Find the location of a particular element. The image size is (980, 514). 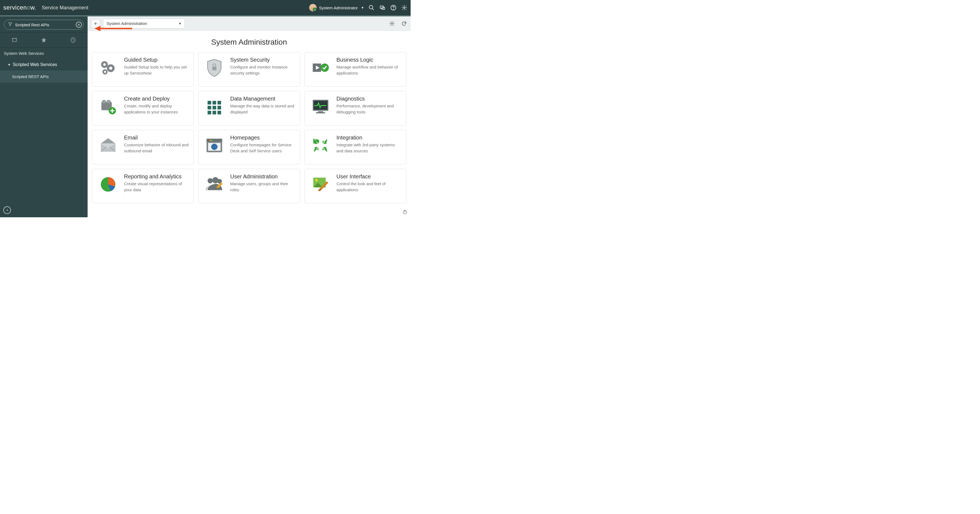

clear-filter-icon is located at coordinates (79, 25).